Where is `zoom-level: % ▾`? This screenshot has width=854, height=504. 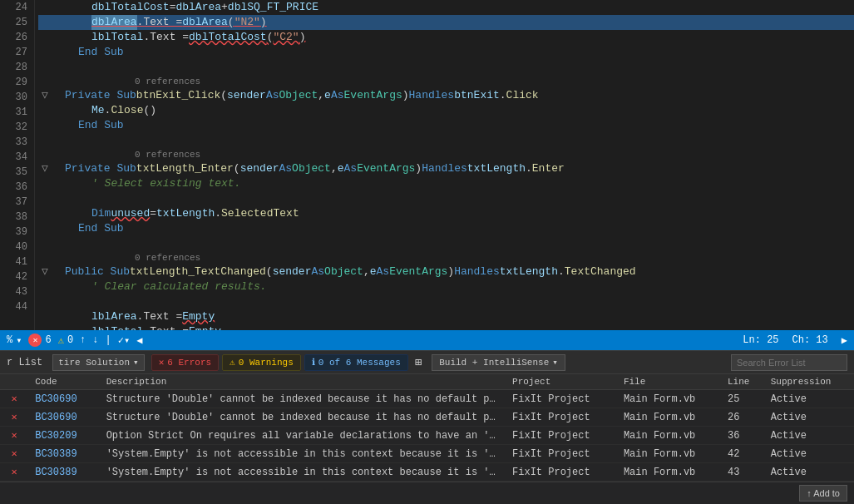 zoom-level: % ▾ is located at coordinates (14, 341).